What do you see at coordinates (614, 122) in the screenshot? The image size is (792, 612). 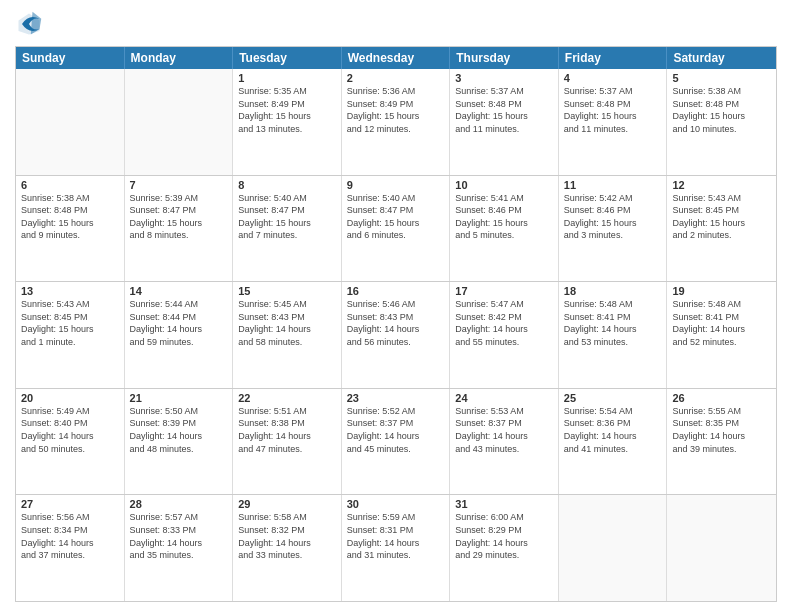 I see `day-cell: 4Sunrise: 5:37 AM Sunset: 8:48 PM Daylig…` at bounding box center [614, 122].